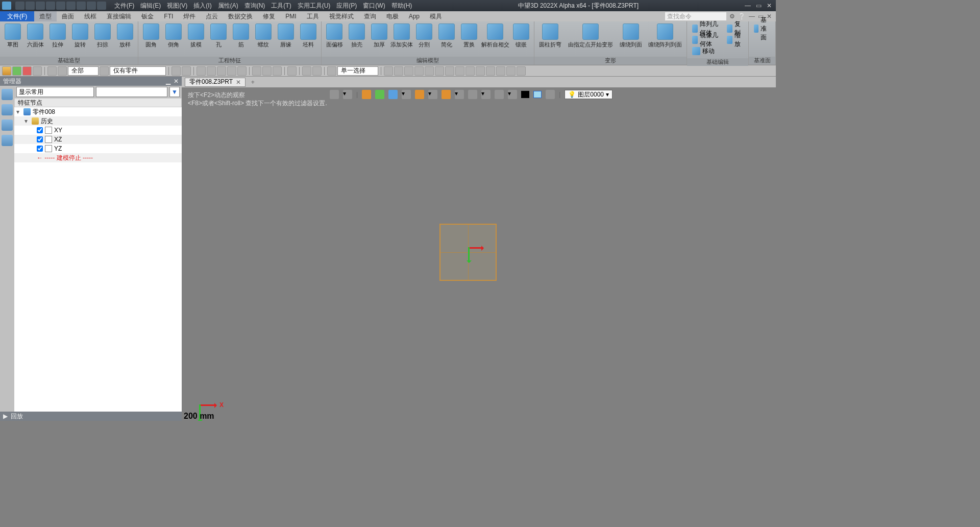 The image size is (980, 527). What do you see at coordinates (103, 36) in the screenshot?
I see `sweep-button: 扫掠` at bounding box center [103, 36].